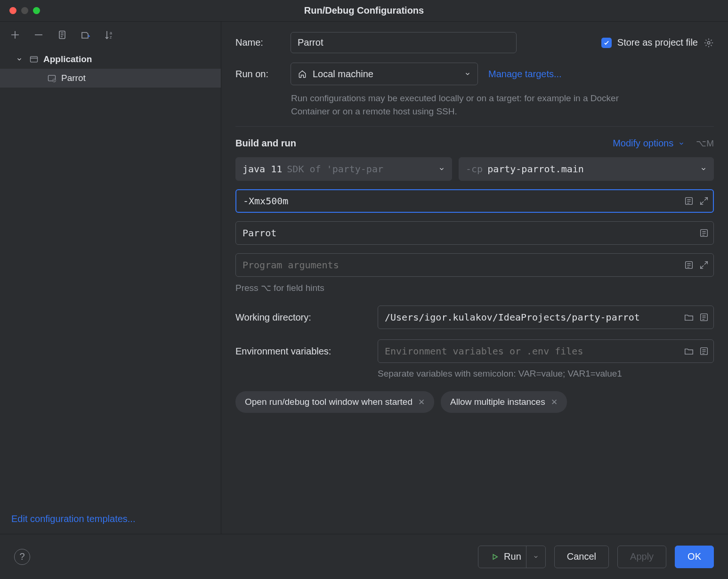 This screenshot has height=579, width=728. Describe the element at coordinates (525, 74) in the screenshot. I see `manage-targets-link: Manage targets...` at that location.